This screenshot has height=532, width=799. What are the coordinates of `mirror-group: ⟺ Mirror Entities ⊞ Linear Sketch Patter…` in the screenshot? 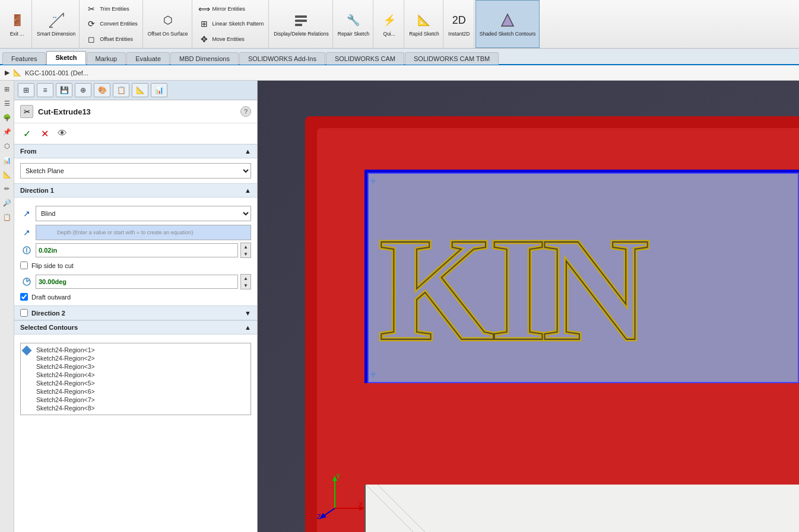 It's located at (232, 24).